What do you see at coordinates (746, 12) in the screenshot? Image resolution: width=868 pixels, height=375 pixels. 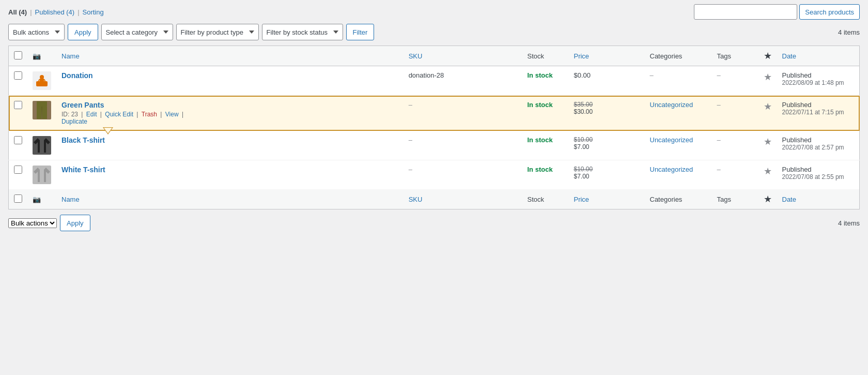 I see `search-input` at bounding box center [746, 12].